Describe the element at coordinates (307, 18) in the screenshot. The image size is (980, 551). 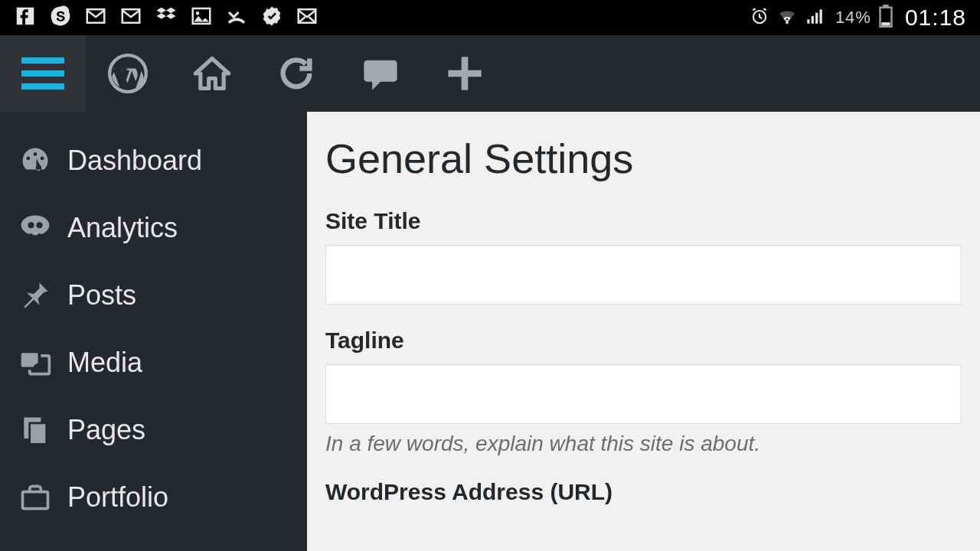
I see `mail-icon` at that location.